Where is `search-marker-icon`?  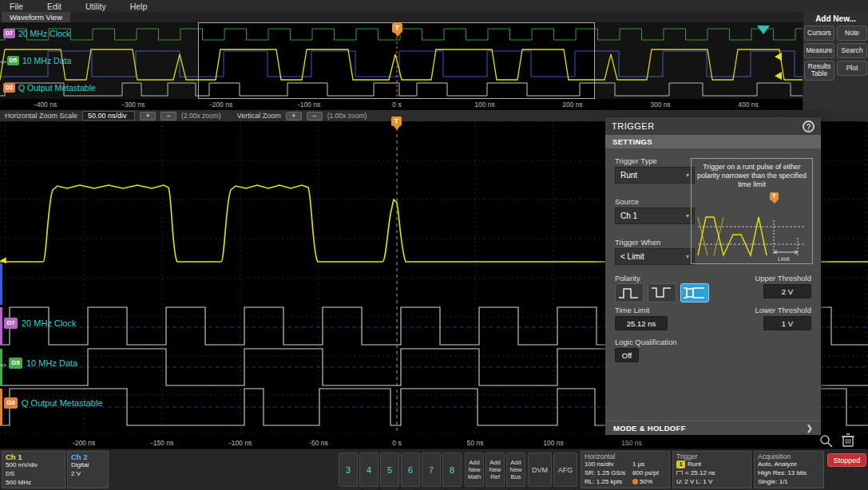
search-marker-icon is located at coordinates (763, 30).